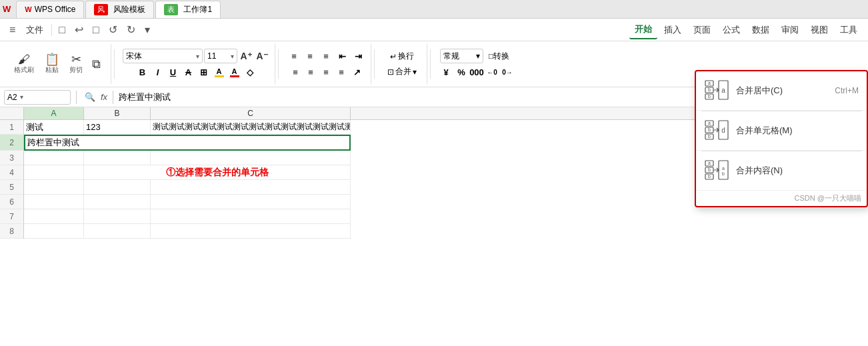  Describe the element at coordinates (54, 231) in the screenshot. I see `cell-a8` at that location.